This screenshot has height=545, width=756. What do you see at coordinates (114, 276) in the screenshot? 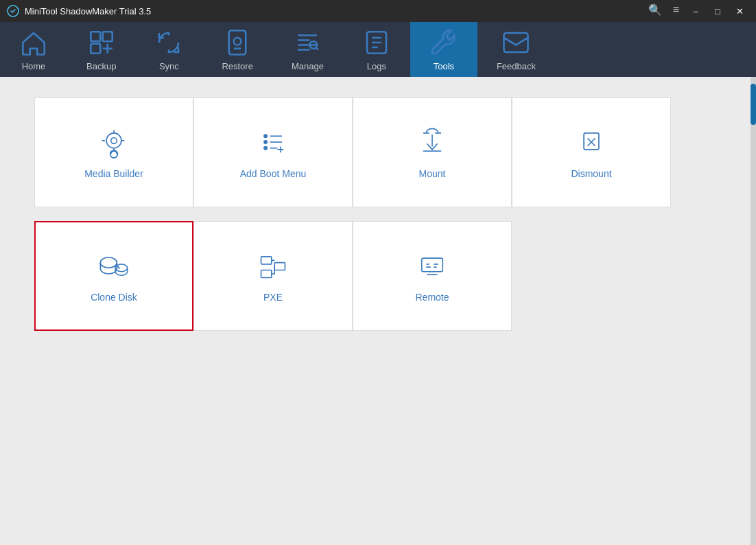
I see `tool-card-clone-disk: Clone Disk` at bounding box center [114, 276].